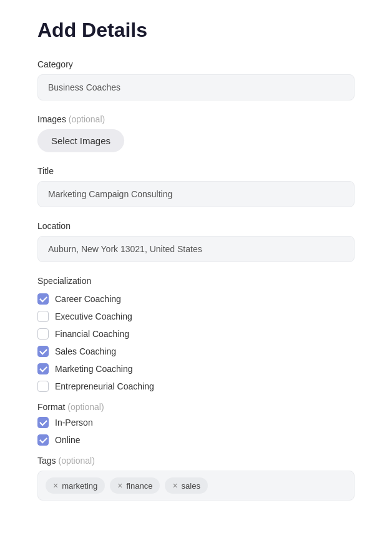 The height and width of the screenshot is (533, 392). I want to click on specialization-label-financial: Financial Coaching, so click(92, 334).